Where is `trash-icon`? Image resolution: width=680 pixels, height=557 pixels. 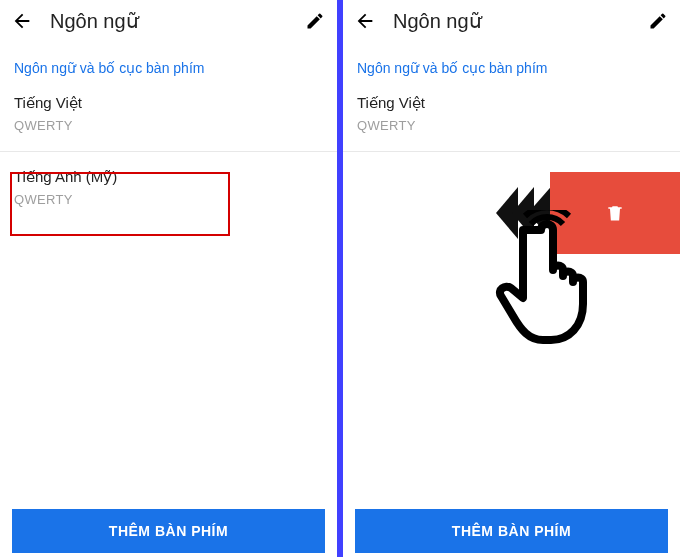
trash-icon is located at coordinates (615, 213).